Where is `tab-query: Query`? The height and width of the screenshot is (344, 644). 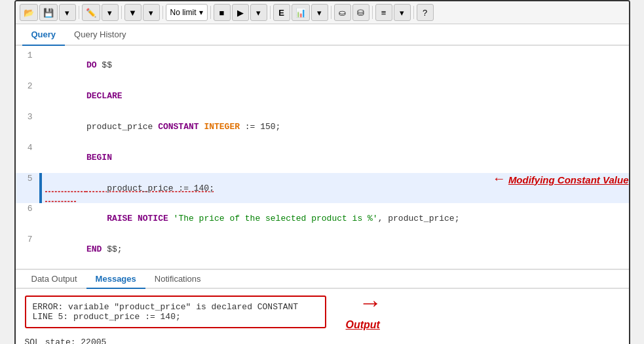 tab-query: Query is located at coordinates (44, 35).